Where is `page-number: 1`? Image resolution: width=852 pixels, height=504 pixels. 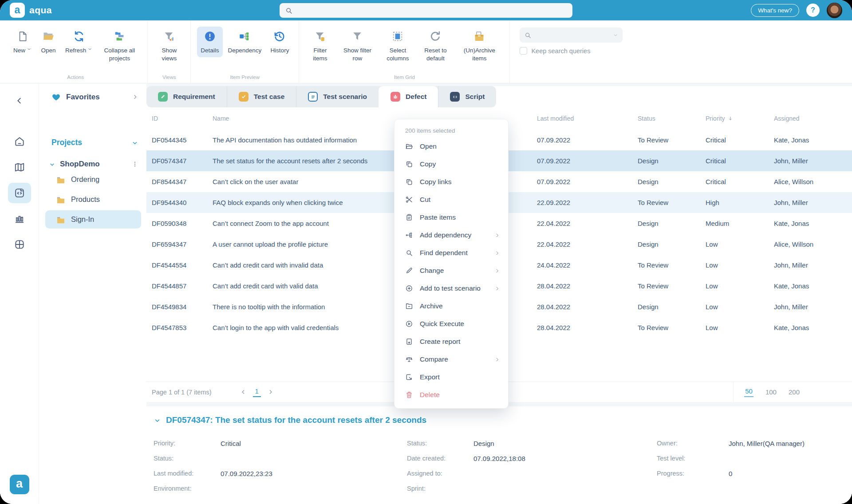 page-number: 1 is located at coordinates (257, 392).